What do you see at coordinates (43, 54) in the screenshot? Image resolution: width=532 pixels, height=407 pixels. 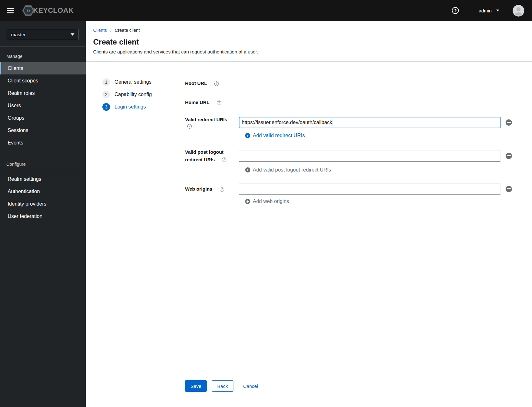 I see `nav-group-title-manage: Manage` at bounding box center [43, 54].